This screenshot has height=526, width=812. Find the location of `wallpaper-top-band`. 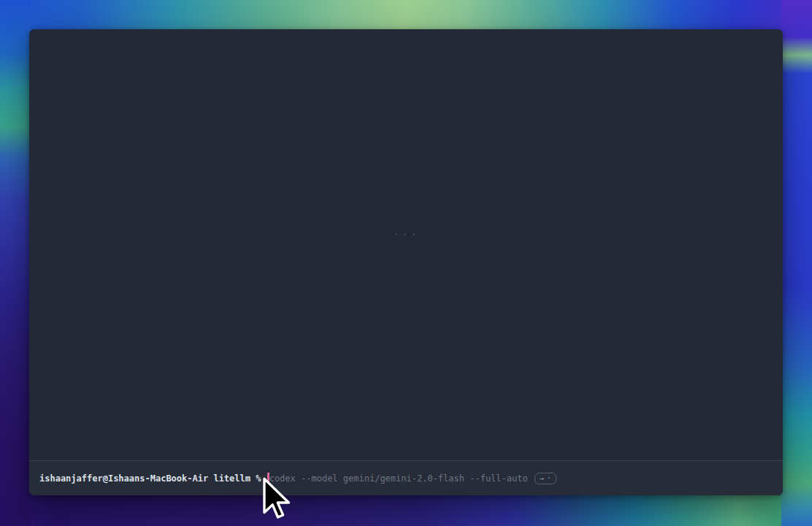

wallpaper-top-band is located at coordinates (406, 15).